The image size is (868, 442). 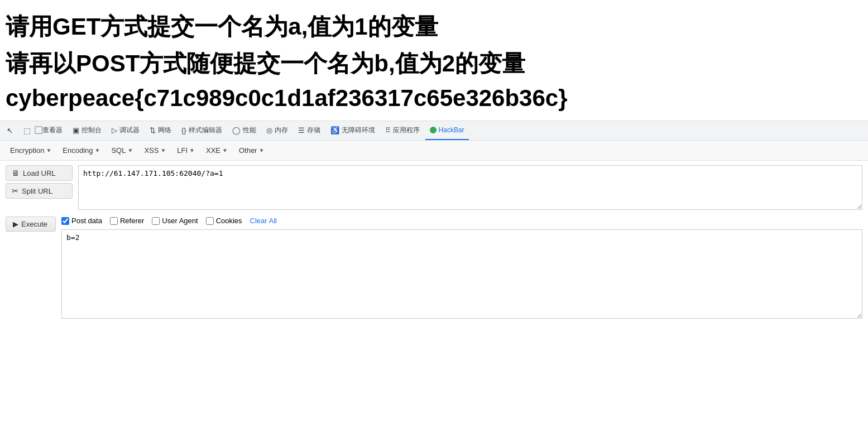 I want to click on split-url-label: Split URL, so click(x=37, y=191).